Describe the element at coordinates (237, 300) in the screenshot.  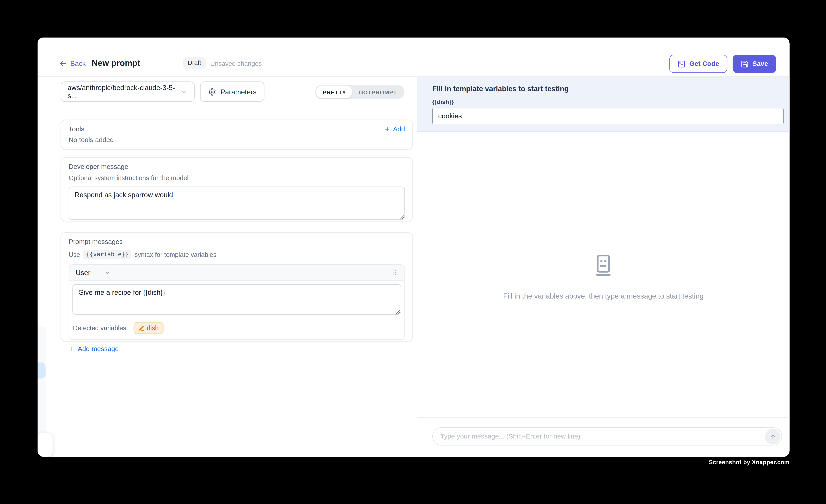
I see `message-textarea: Give me a recipe for {{dish}}` at that location.